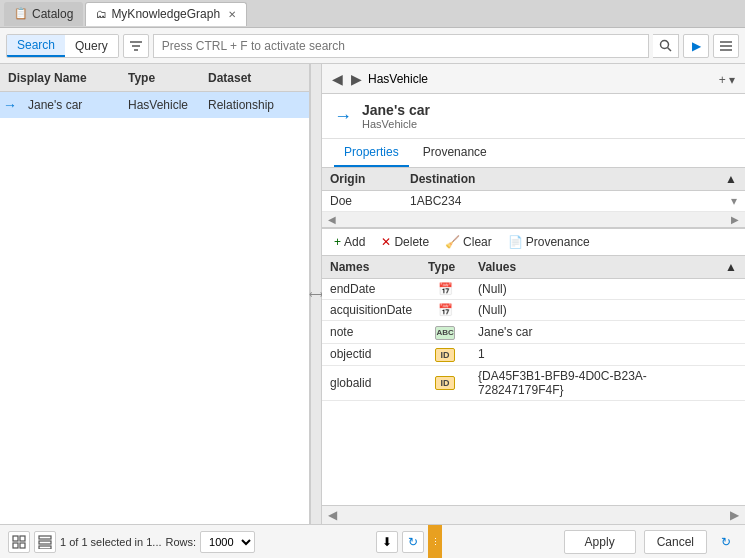 The width and height of the screenshot is (745, 558). What do you see at coordinates (19, 542) in the screenshot?
I see `grid-view-button` at bounding box center [19, 542].